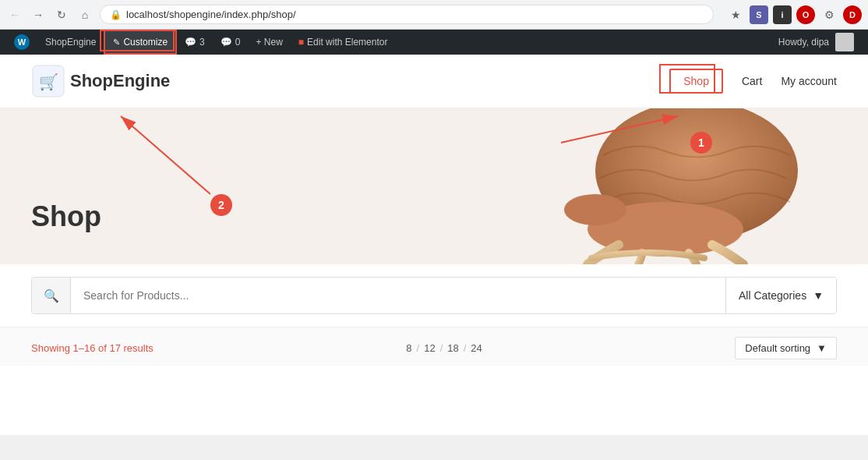 This screenshot has width=868, height=460. Describe the element at coordinates (781, 295) in the screenshot. I see `categories-button: All Categories ▼` at that location.